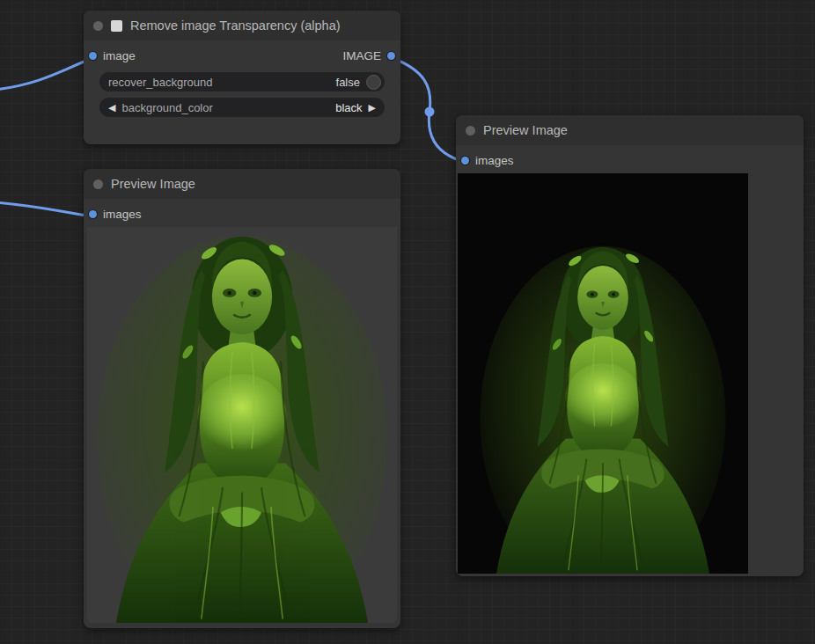  I want to click on widget-recover-background: recover_background false, so click(242, 82).